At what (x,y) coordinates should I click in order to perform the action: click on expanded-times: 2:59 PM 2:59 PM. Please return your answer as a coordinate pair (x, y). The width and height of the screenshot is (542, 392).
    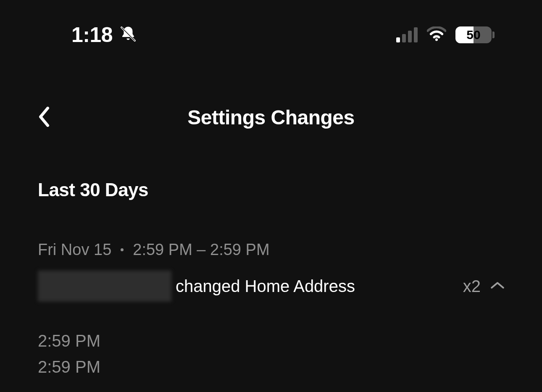
    Looking at the image, I should click on (271, 354).